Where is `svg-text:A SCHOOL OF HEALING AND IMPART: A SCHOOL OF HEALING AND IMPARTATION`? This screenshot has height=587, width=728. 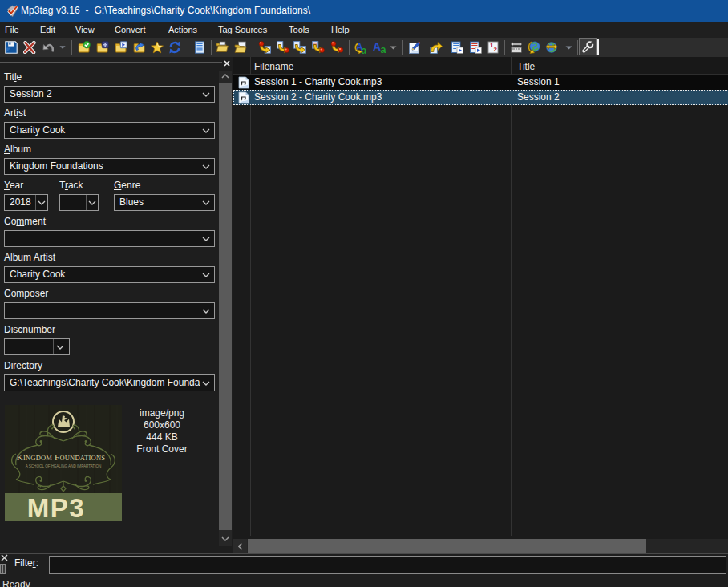
svg-text:A SCHOOL OF HEALING AND IMPART: A SCHOOL OF HEALING AND IMPARTATION is located at coordinates (64, 467).